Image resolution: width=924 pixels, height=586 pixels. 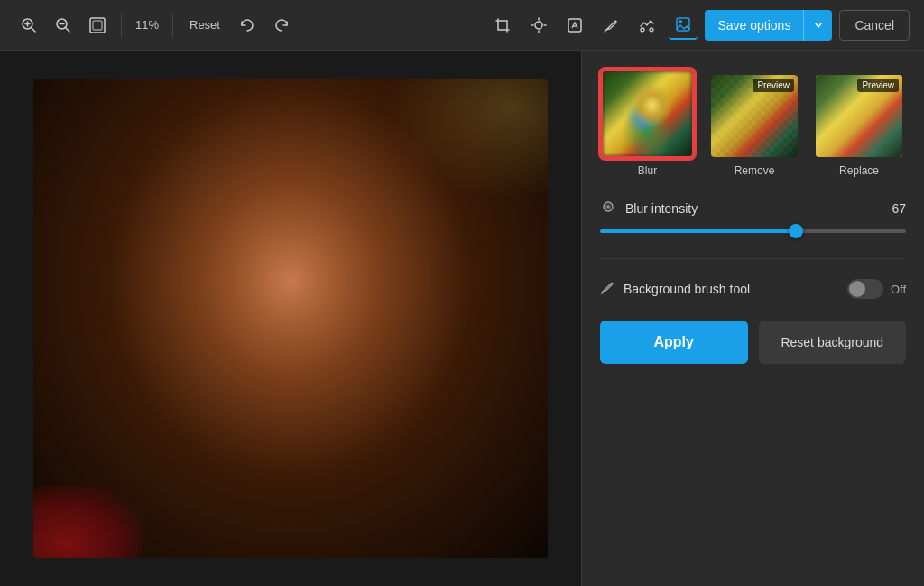 I want to click on blur-option-card: Blur, so click(x=648, y=123).